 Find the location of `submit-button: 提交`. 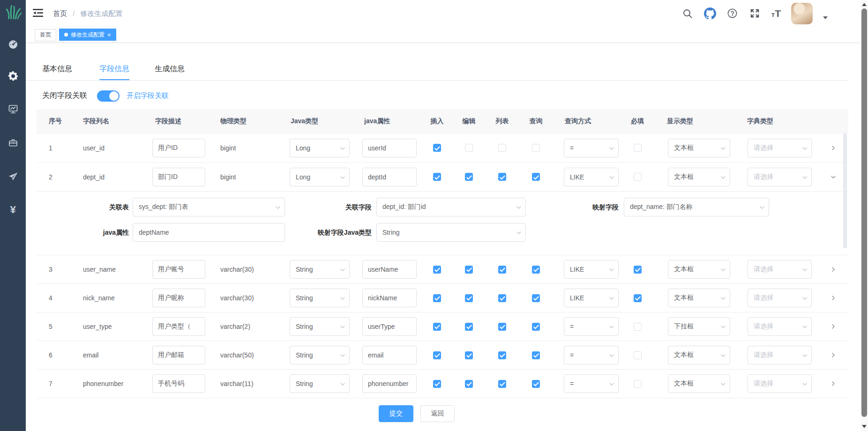

submit-button: 提交 is located at coordinates (396, 414).